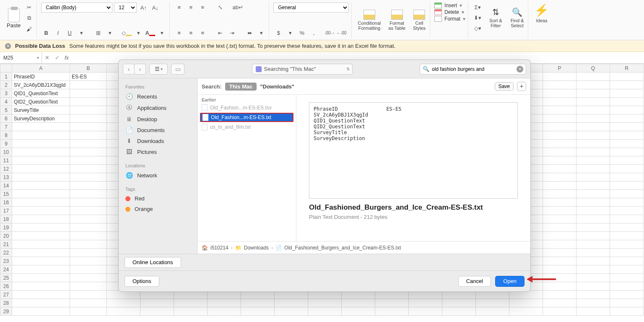 This screenshot has width=644, height=322. Describe the element at coordinates (6, 102) in the screenshot. I see `row-header: 4` at that location.